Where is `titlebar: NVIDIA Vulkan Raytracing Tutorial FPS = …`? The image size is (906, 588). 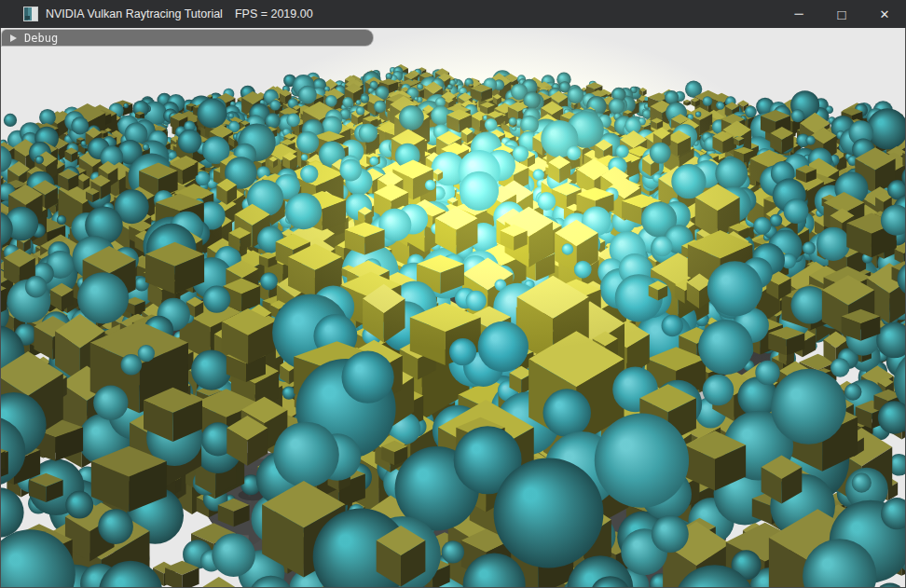 titlebar: NVIDIA Vulkan Raytracing Tutorial FPS = … is located at coordinates (453, 14).